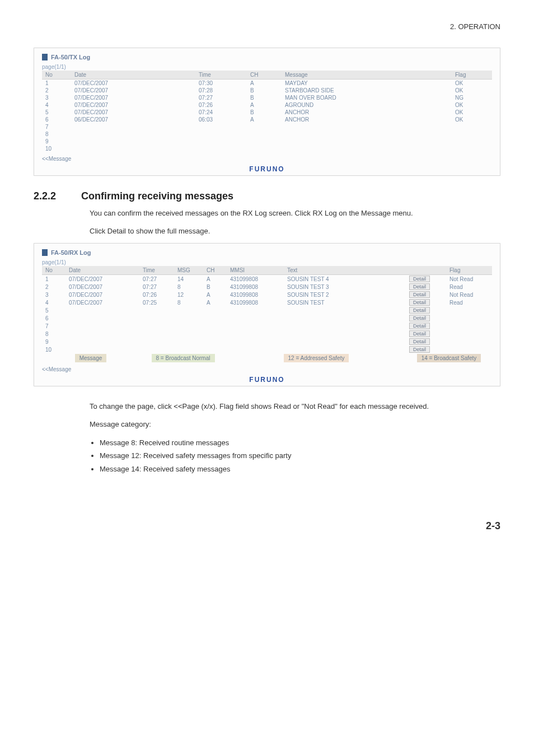 This screenshot has height=756, width=534. I want to click on col-ch: CH, so click(264, 75).